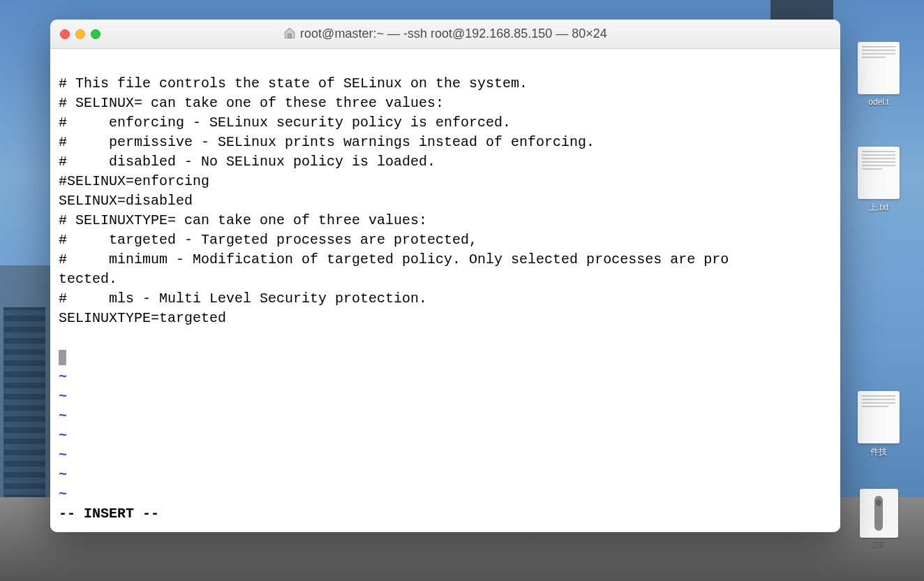  Describe the element at coordinates (445, 103) in the screenshot. I see `terminal-line: # SELINUX= can take one of these three v…` at that location.